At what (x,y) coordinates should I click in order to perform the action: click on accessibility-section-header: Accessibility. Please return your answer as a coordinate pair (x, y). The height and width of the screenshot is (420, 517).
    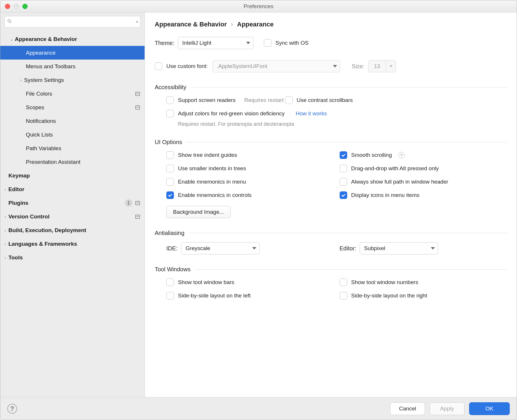
    Looking at the image, I should click on (331, 87).